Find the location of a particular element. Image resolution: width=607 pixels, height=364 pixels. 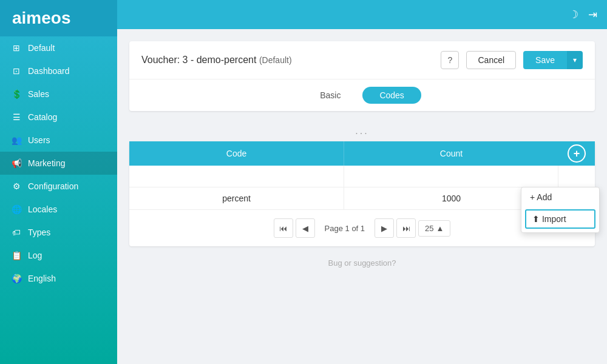

sidebar-item-dashboard: ⊡ Dashboard is located at coordinates (58, 71).